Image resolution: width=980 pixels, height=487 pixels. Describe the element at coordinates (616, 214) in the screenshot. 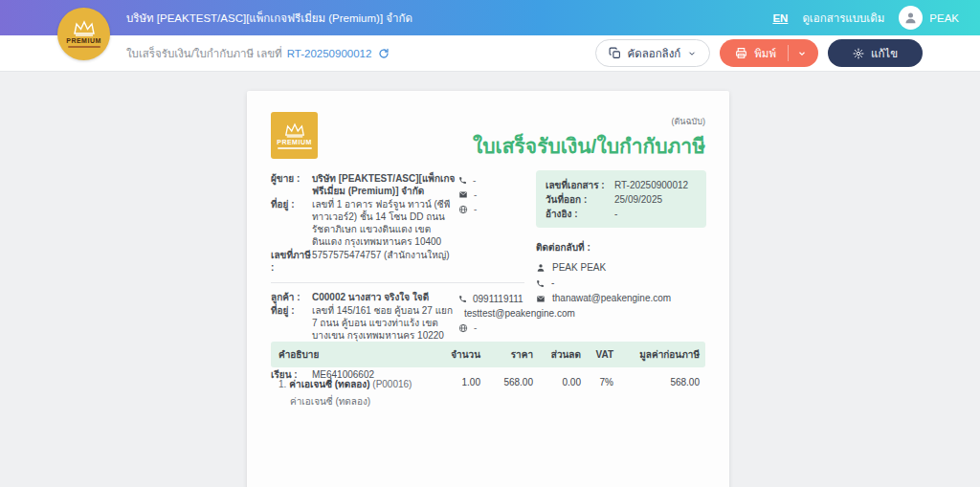

I see `reference-value: -` at that location.